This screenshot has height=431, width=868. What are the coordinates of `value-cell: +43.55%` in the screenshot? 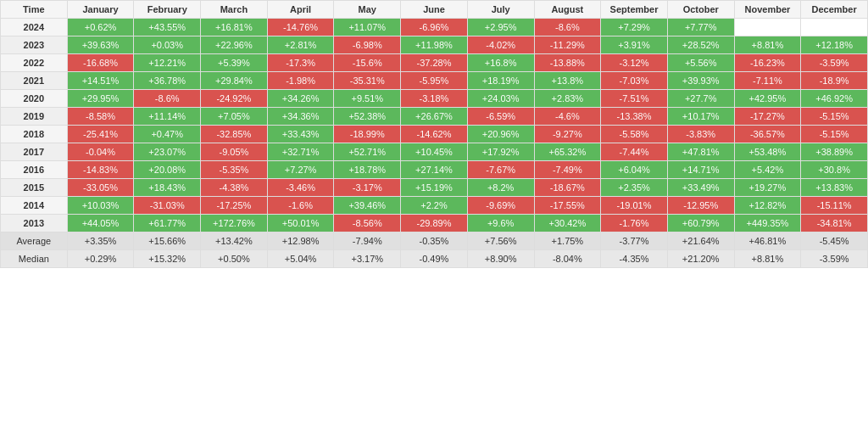 It's located at (168, 27).